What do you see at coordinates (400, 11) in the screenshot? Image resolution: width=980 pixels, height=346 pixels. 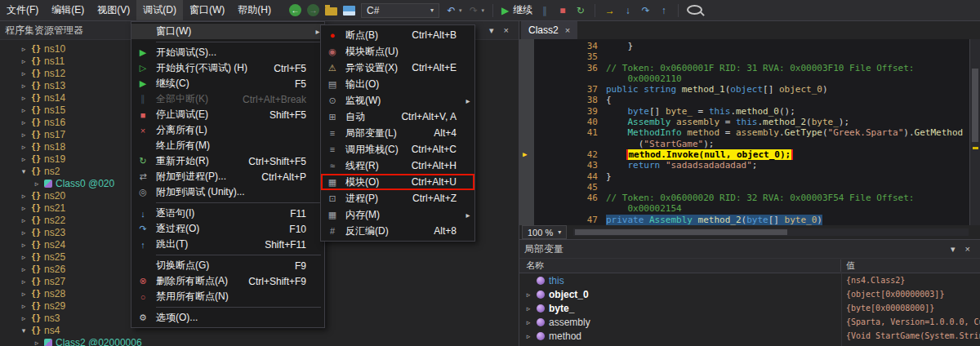 I see `config-combo: C#▾` at bounding box center [400, 11].